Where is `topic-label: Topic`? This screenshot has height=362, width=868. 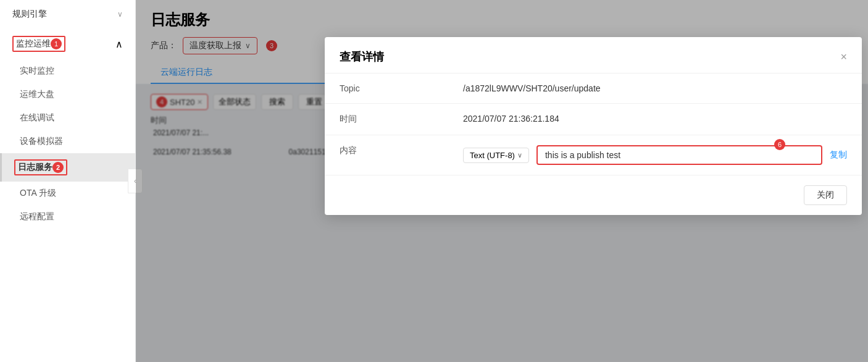 topic-label: Topic is located at coordinates (401, 88).